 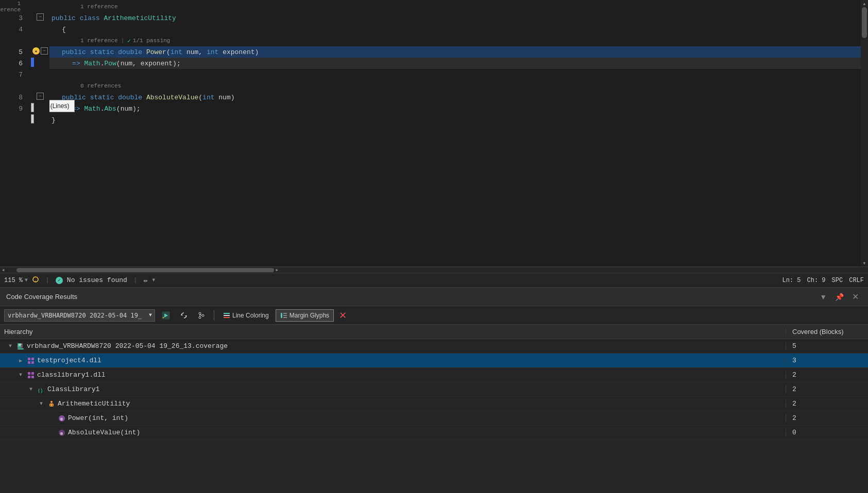 What do you see at coordinates (458, 41) in the screenshot?
I see `ref-5: 1 reference | ✓ 1/1 passing` at bounding box center [458, 41].